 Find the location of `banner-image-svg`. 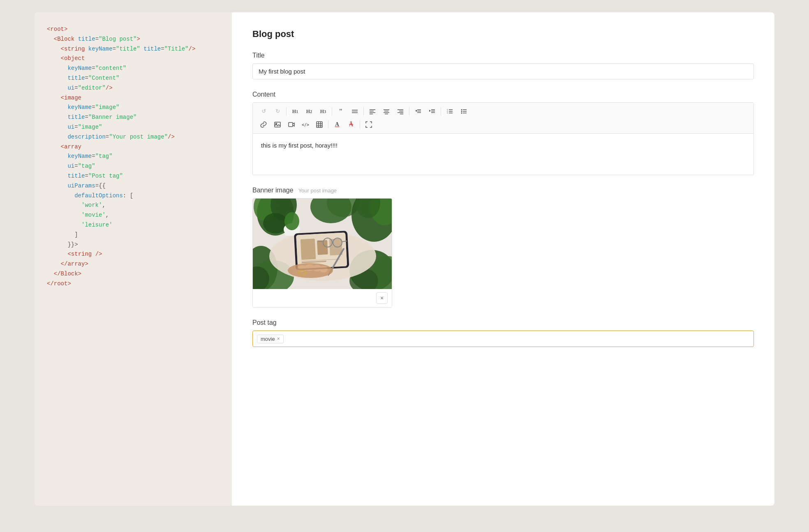

banner-image-svg is located at coordinates (322, 244).